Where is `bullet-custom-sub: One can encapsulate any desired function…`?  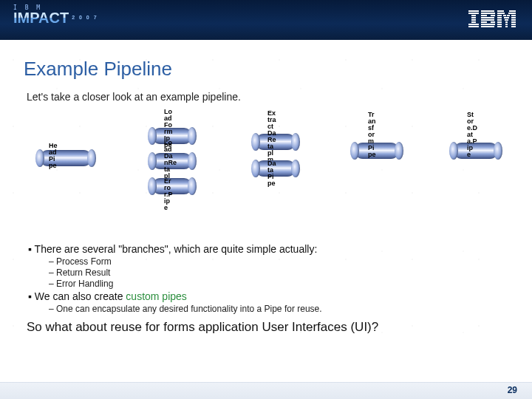 bullet-custom-sub: One can encapsulate any desired function… is located at coordinates (279, 309).